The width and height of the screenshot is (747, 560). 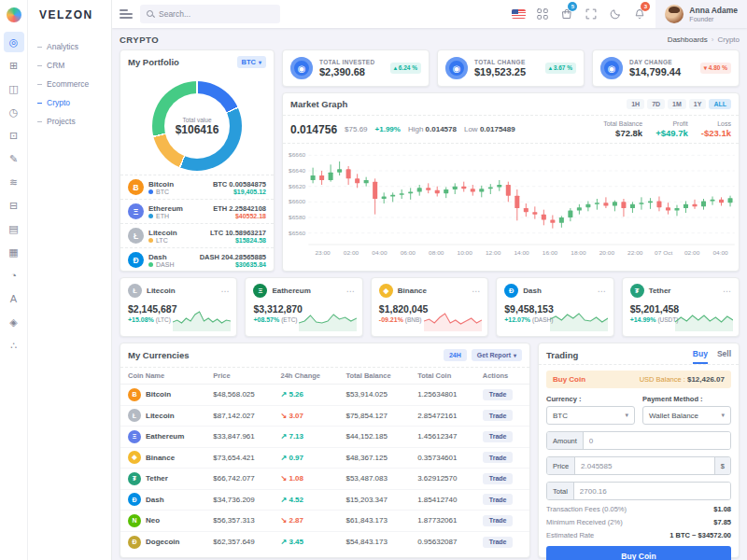 I want to click on tab-buy: Buy, so click(x=700, y=357).